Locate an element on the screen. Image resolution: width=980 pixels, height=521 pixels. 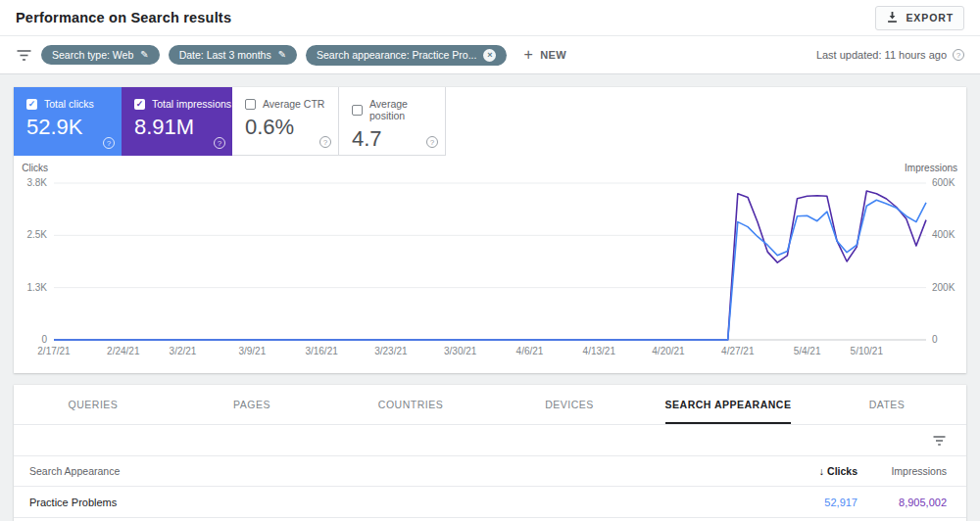
metric-label: Total impressions is located at coordinates (192, 104).